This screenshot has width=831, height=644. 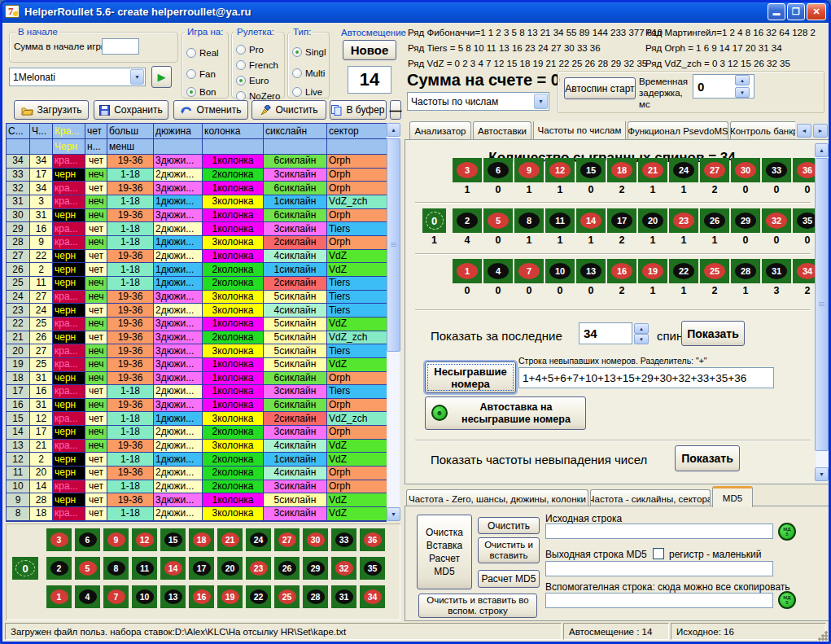 I want to click on radio-option-bon: Bon, so click(x=201, y=92).